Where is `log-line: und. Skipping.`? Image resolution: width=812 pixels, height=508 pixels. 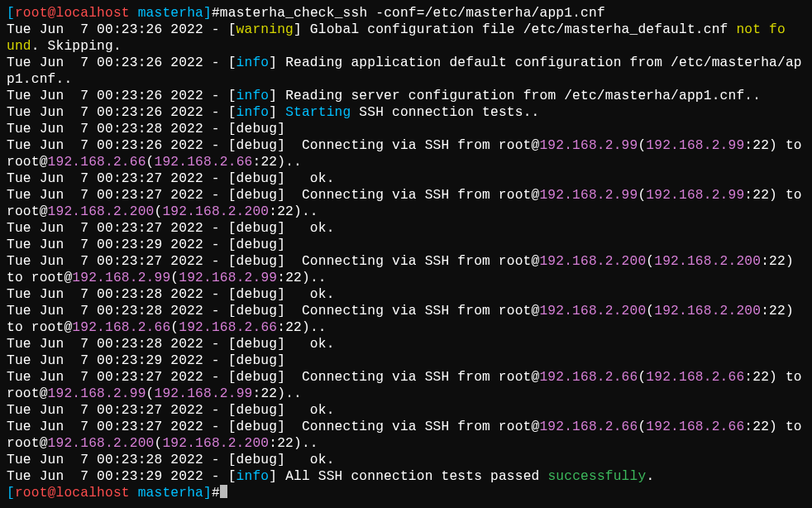 log-line: und. Skipping. is located at coordinates (64, 46).